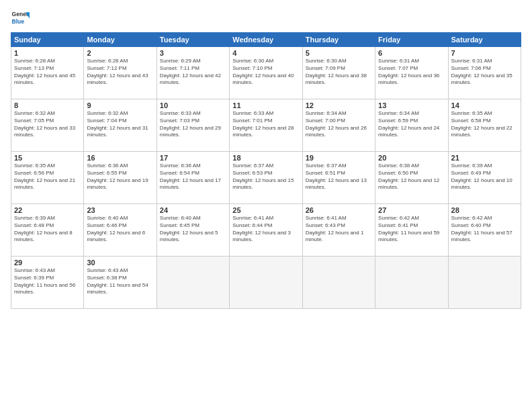 The height and width of the screenshot is (411, 532). What do you see at coordinates (266, 73) in the screenshot?
I see `calendar-cell: 4Sunrise: 6:30 AMSunset: 7:10 PMDaylight…` at bounding box center [266, 73].